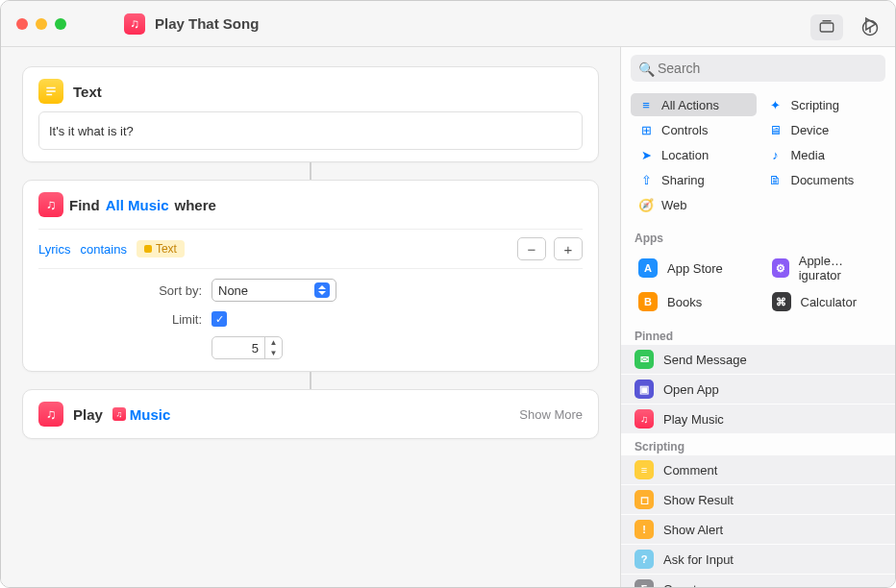  I want to click on window-controls, so click(41, 24).